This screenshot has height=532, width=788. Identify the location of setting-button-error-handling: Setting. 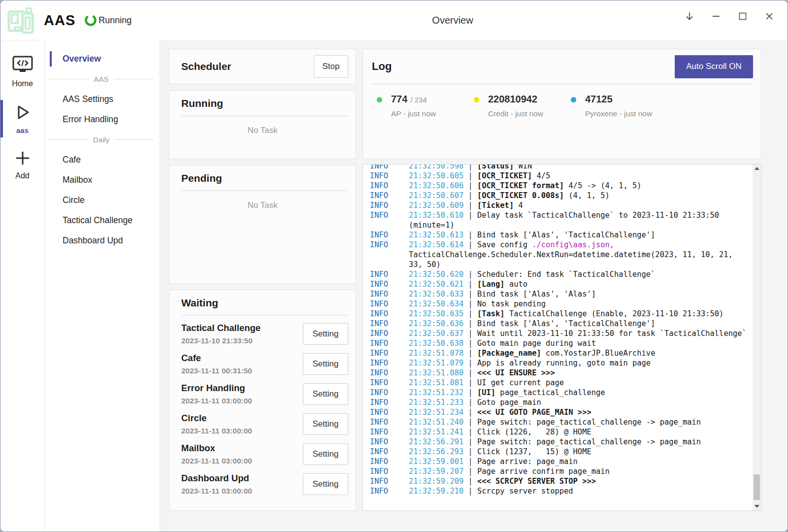
(326, 394).